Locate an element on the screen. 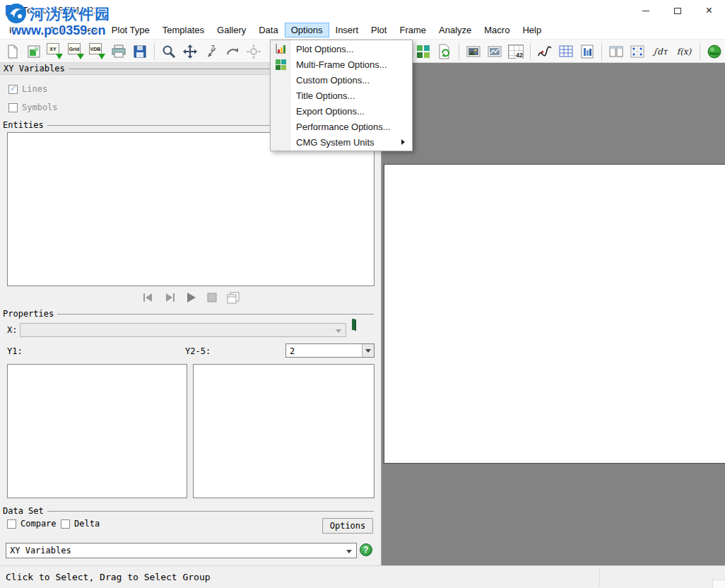 This screenshot has height=588, width=725. menu-item-performance-options: Performance Options... is located at coordinates (341, 127).